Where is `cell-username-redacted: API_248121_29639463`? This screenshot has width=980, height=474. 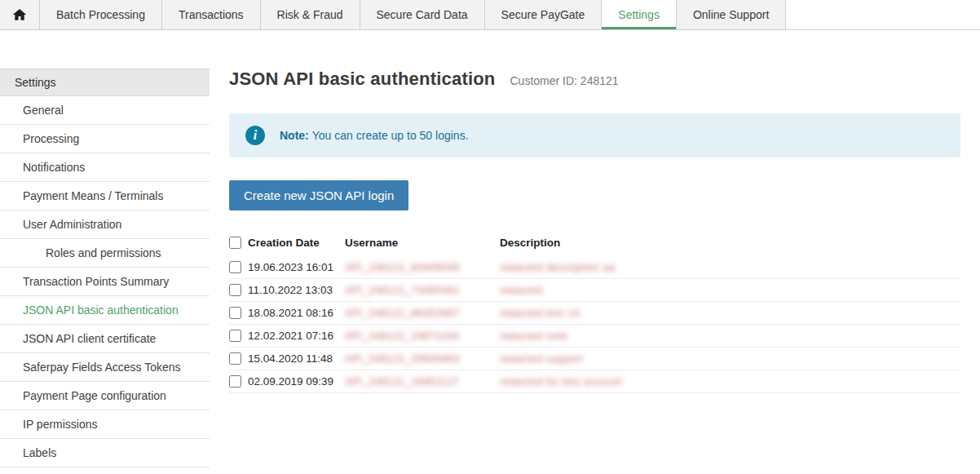 cell-username-redacted: API_248121_29639463 is located at coordinates (422, 359).